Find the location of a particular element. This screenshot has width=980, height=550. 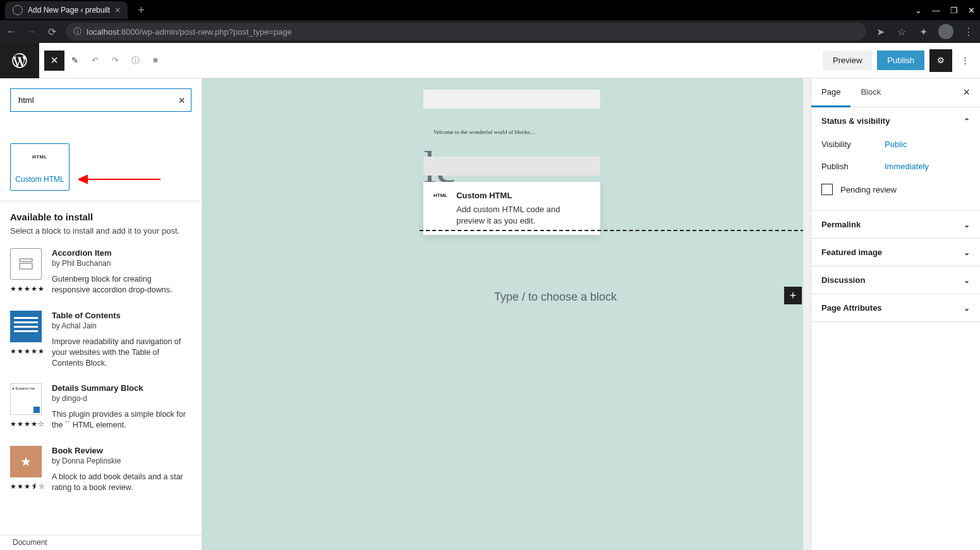

info-icon: ⓘ is located at coordinates (135, 61).